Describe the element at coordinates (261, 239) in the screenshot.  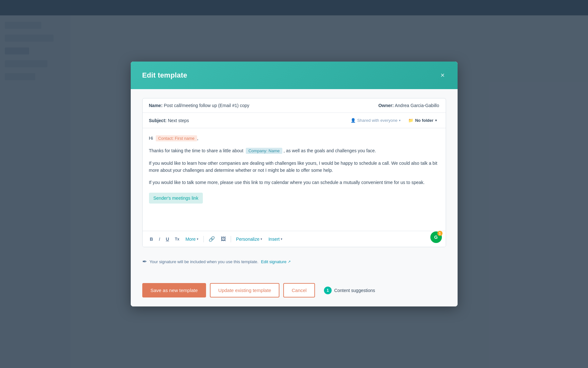
I see `personalize-chevron-icon: ▾` at that location.